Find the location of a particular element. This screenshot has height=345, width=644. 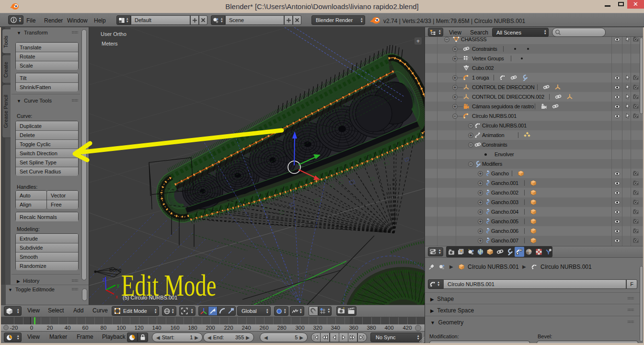

svg-text: x is located at coordinates (117, 297).